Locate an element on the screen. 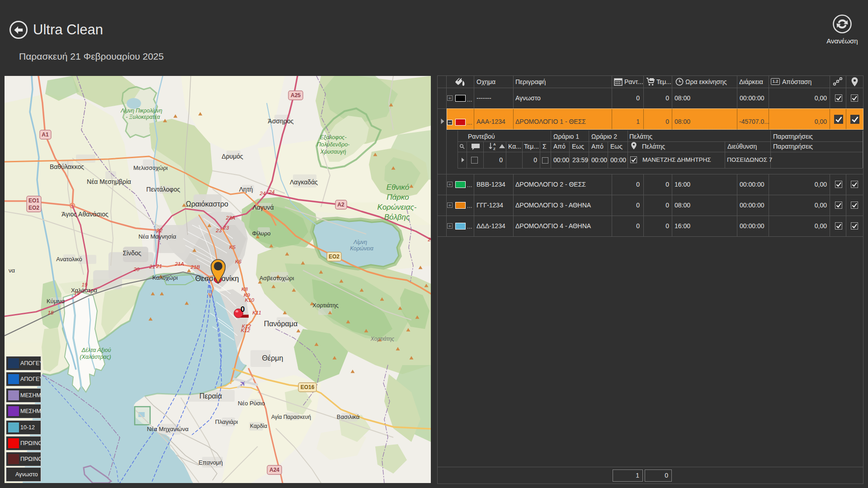  svg-text: Βασιλικά is located at coordinates (348, 417).